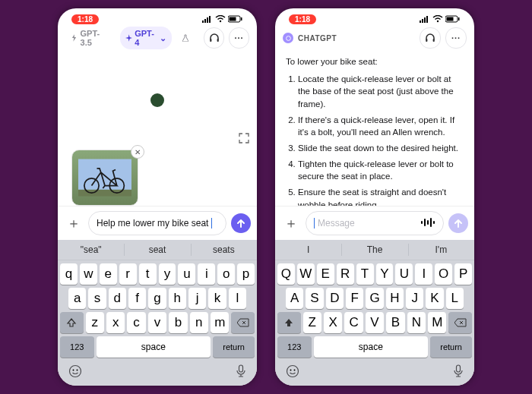 Image resolution: width=532 pixels, height=394 pixels. What do you see at coordinates (395, 298) in the screenshot?
I see `key: H` at bounding box center [395, 298].